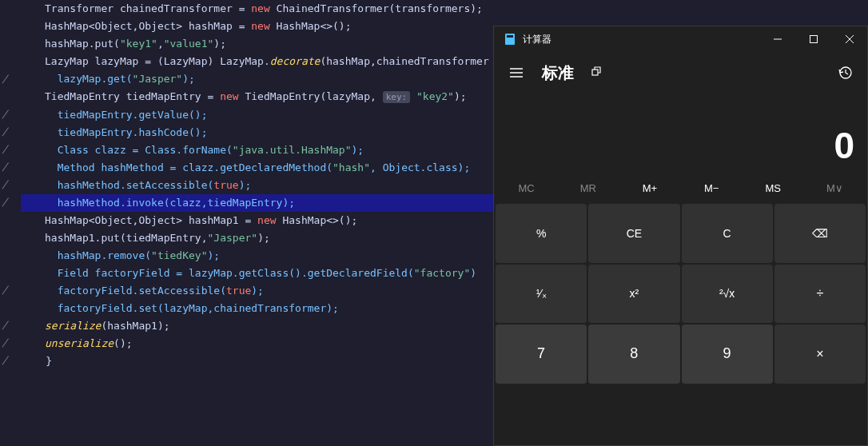 This screenshot has height=446, width=868. What do you see at coordinates (526, 188) in the screenshot?
I see `memory-clear: MC` at bounding box center [526, 188].